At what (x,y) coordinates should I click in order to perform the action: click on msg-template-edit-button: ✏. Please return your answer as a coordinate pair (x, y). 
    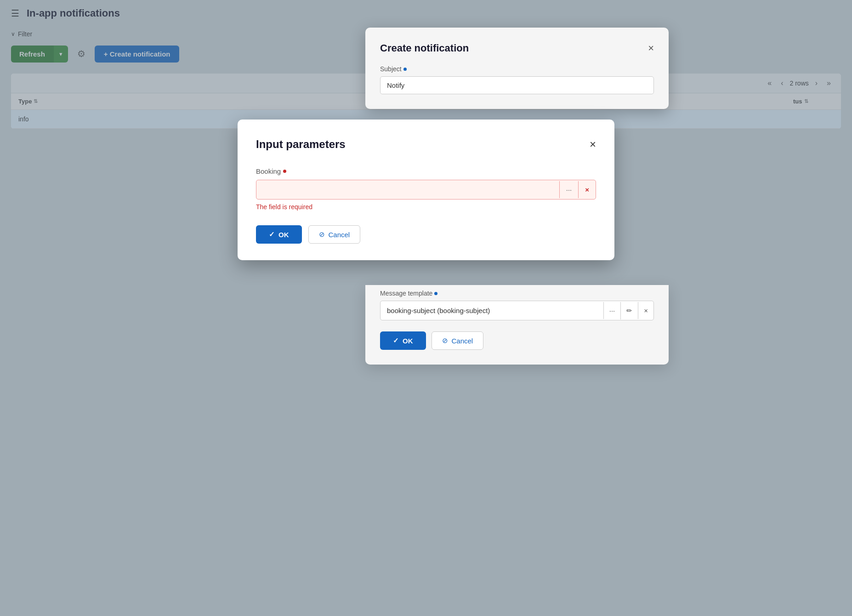
    Looking at the image, I should click on (629, 311).